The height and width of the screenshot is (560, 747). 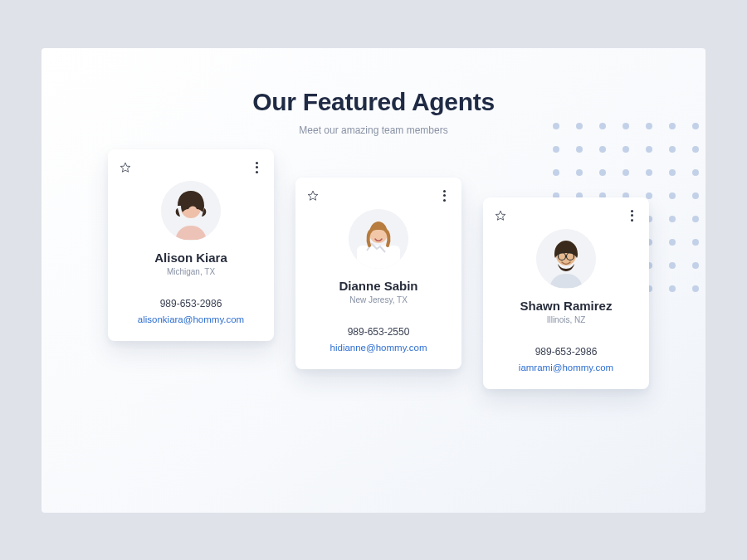 I want to click on agent-email-link: hidianne@hommy.com, so click(x=378, y=348).